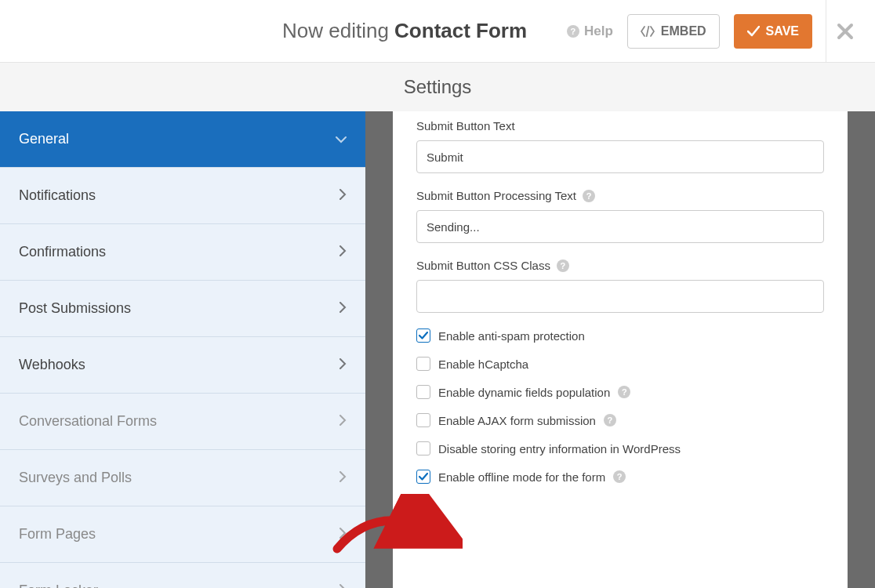 The width and height of the screenshot is (875, 588). Describe the element at coordinates (511, 336) in the screenshot. I see `checkbox-label: Enable anti-spam protection` at that location.